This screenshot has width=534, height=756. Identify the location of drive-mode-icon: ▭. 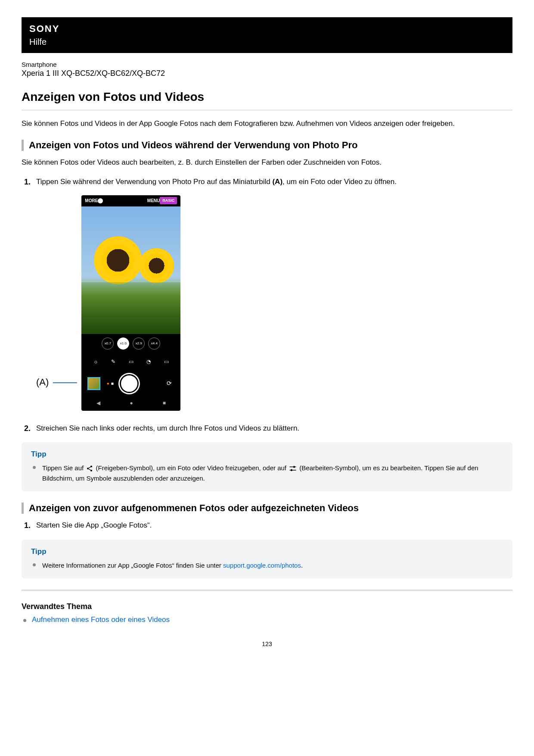
(131, 362).